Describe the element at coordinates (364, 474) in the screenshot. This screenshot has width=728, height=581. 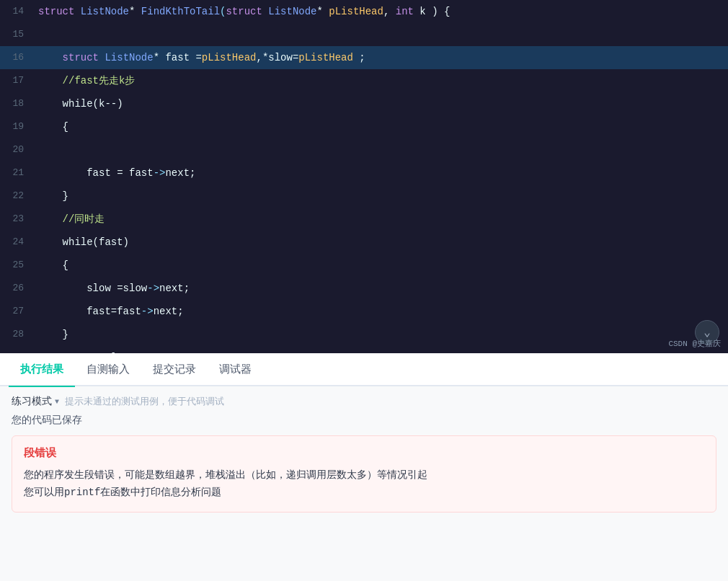
I see `error-box: 段错误 您的程序发生段错误，可能是数组越界，堆栈溢出（比如，递归调用层数太多）等…` at that location.